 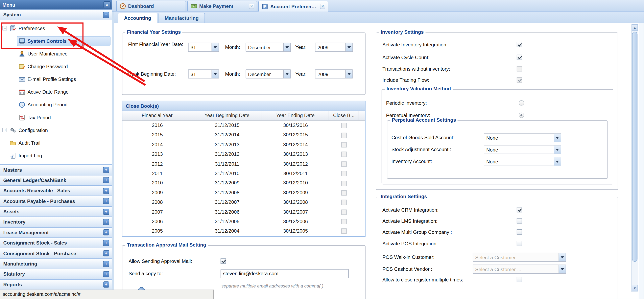 I want to click on sidebar-item-manufacturing: Manufacturing+, so click(x=56, y=264).